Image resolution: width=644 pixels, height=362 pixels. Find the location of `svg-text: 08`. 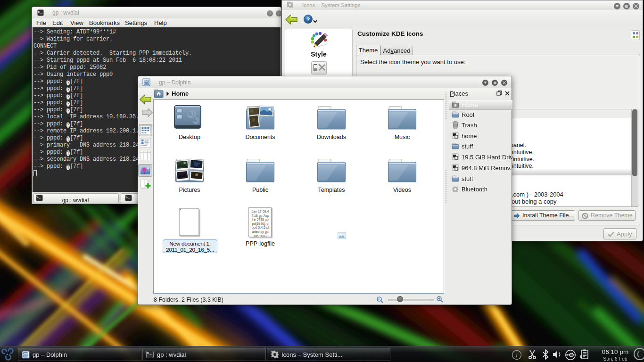

svg-text: 08 is located at coordinates (270, 109).